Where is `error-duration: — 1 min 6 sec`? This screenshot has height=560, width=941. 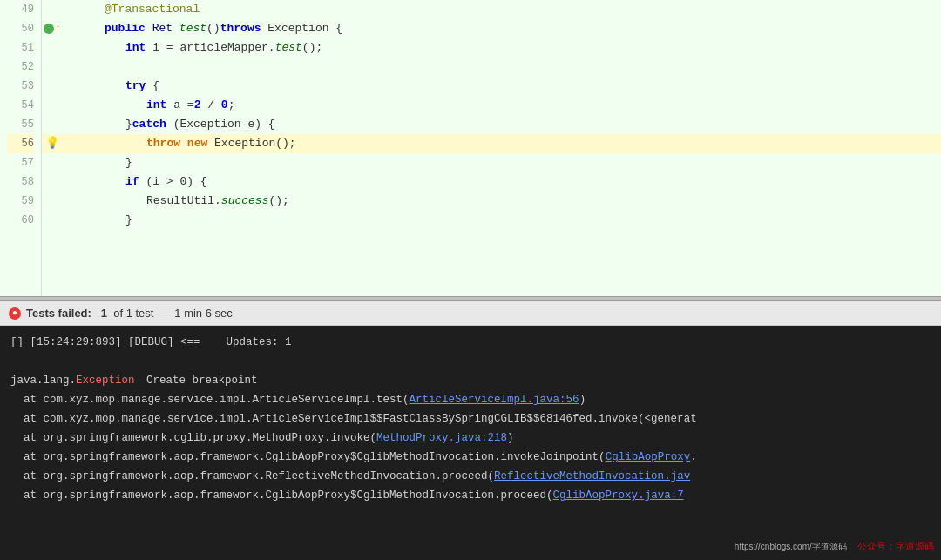 error-duration: — 1 min 6 sec is located at coordinates (197, 314).